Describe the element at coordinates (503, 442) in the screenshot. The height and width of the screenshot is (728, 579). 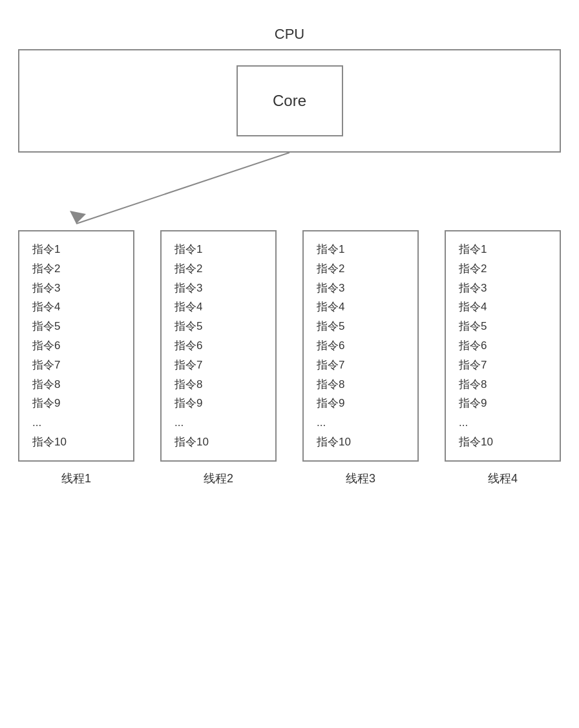
I see `instruction-item-4-11: 指令10` at that location.